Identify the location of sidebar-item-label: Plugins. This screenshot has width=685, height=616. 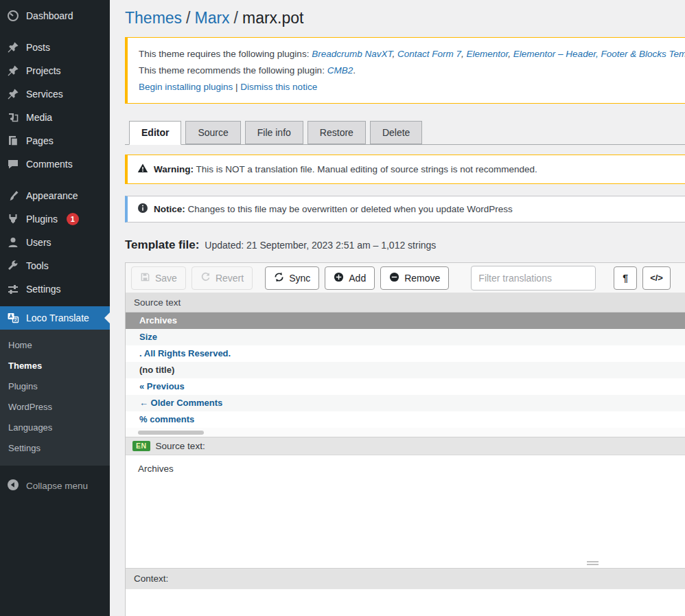
(42, 219).